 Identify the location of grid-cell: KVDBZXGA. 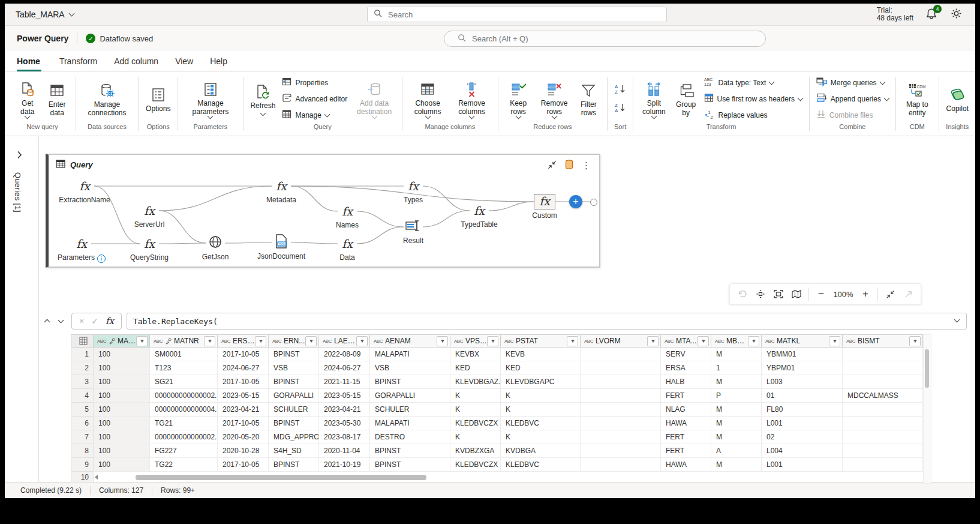
(476, 451).